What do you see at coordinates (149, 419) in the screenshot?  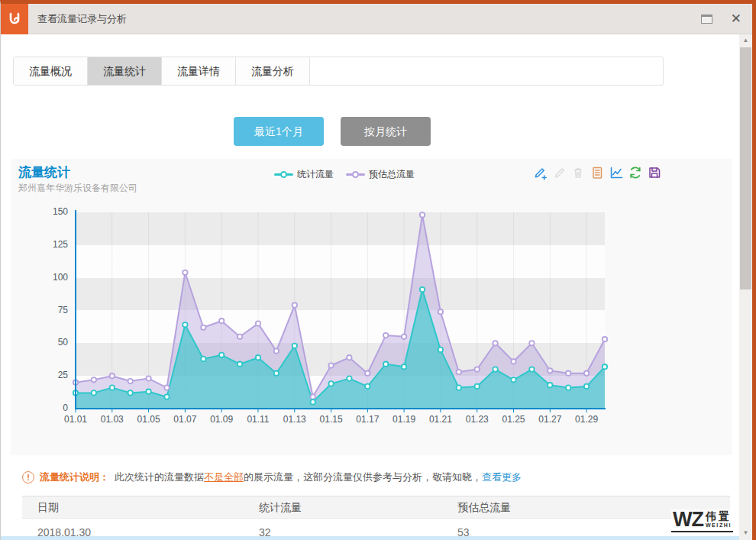 I see `x-axis-label: 01.05` at bounding box center [149, 419].